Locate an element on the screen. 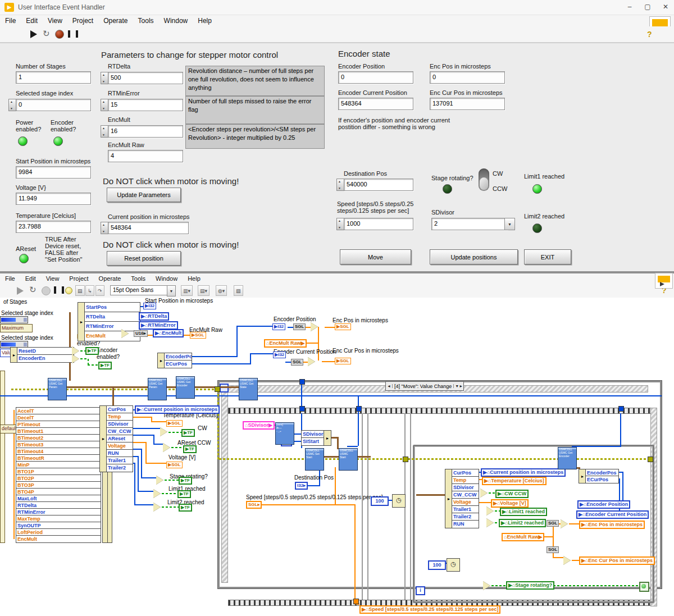 Image resolution: width=674 pixels, height=616 pixels. sequence-top-border is located at coordinates (443, 411).